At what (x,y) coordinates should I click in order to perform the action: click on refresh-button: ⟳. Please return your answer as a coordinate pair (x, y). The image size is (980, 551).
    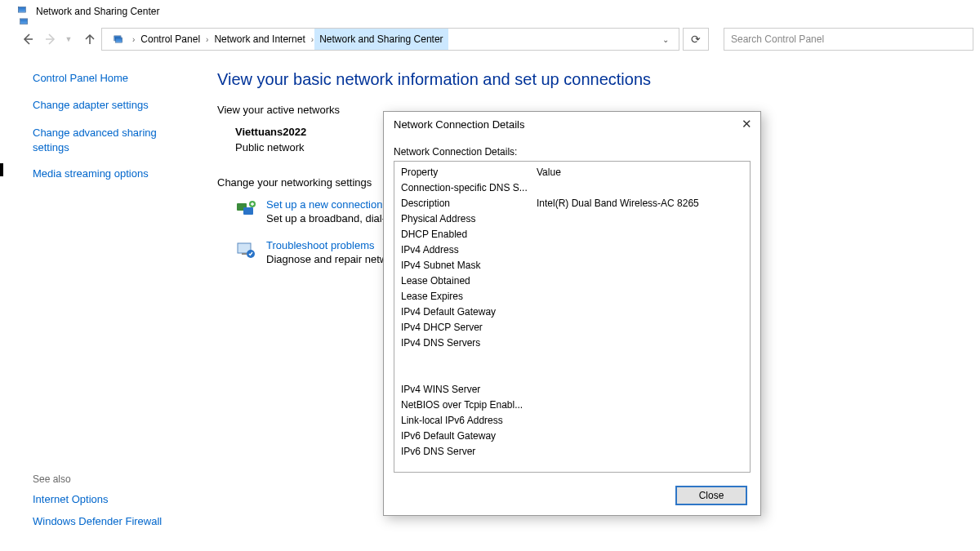
    Looking at the image, I should click on (696, 39).